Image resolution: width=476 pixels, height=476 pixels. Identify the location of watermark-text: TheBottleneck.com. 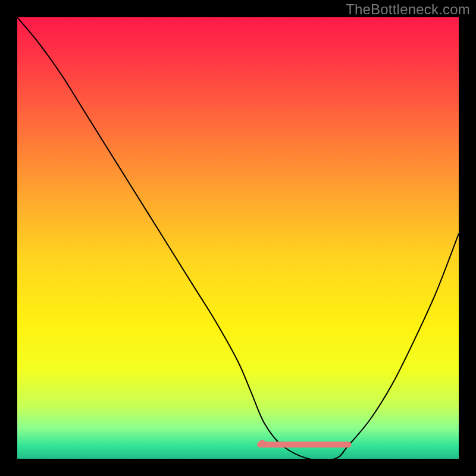
(408, 10).